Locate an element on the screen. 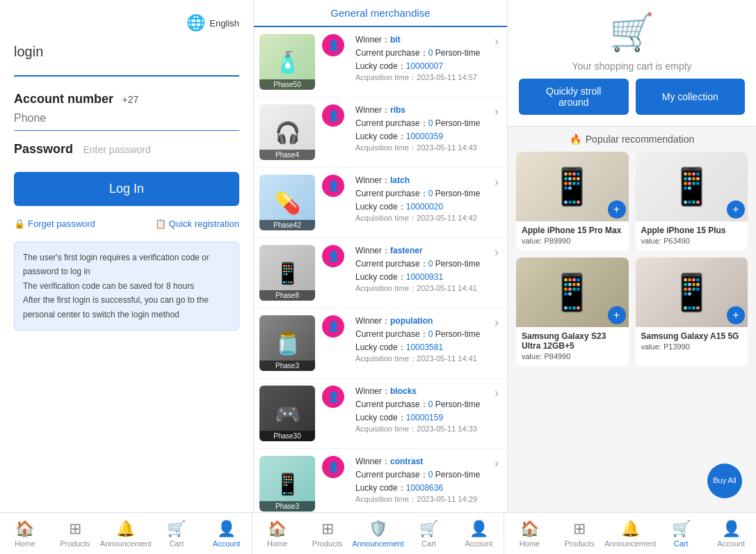 The image size is (756, 554). cart-icon-mid: 🛒 is located at coordinates (428, 529).